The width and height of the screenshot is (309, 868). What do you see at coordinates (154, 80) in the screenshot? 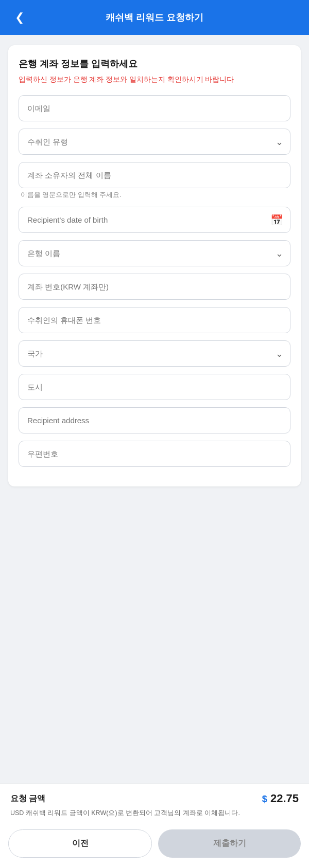
I see `section-subtitle: 입력하신 정보가 은행 계좌 정보와 일치하는지 확인하시기 바랍니다` at bounding box center [154, 80].